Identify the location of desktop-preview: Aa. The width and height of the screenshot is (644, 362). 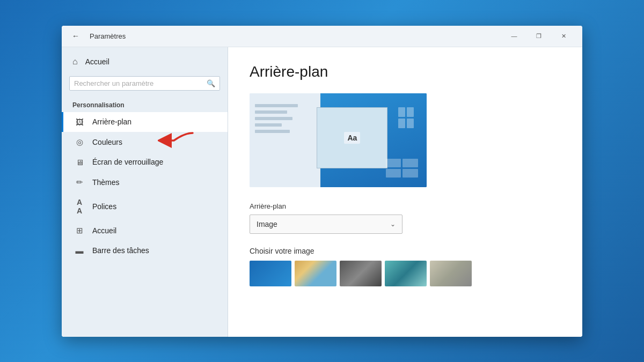
(338, 141).